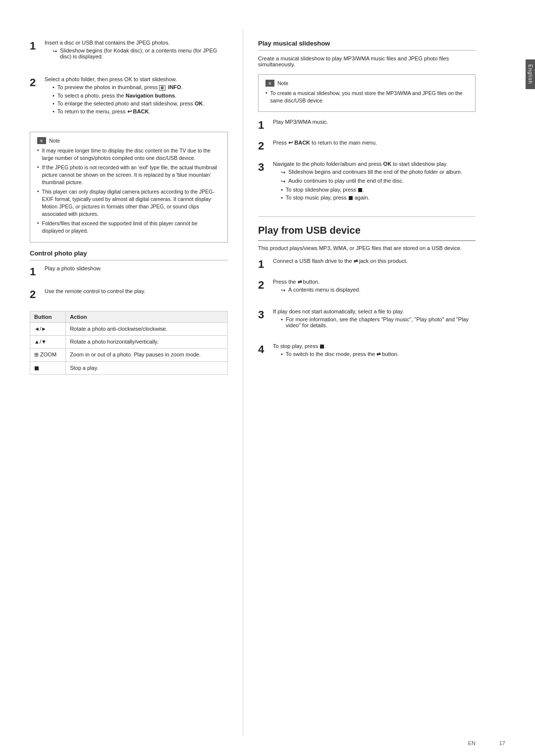 Image resolution: width=535 pixels, height=756 pixels. I want to click on note-item-3: • This player can only display digital c…, so click(129, 203).